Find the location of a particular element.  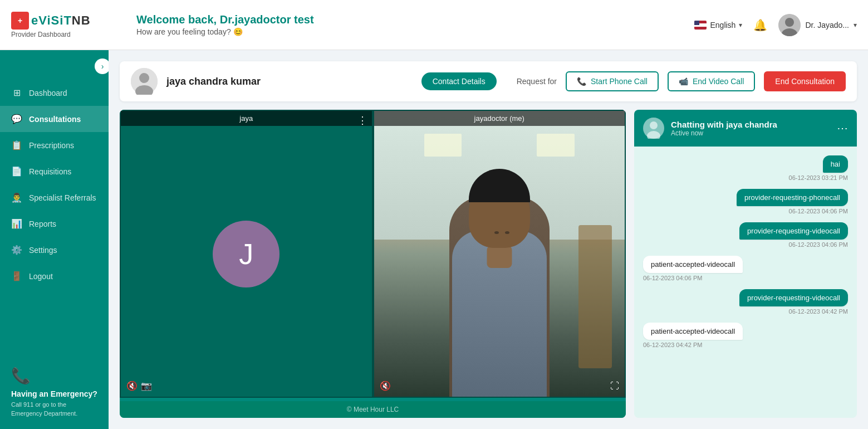

sidebar-item-reports: 📊 Reports is located at coordinates (55, 224).